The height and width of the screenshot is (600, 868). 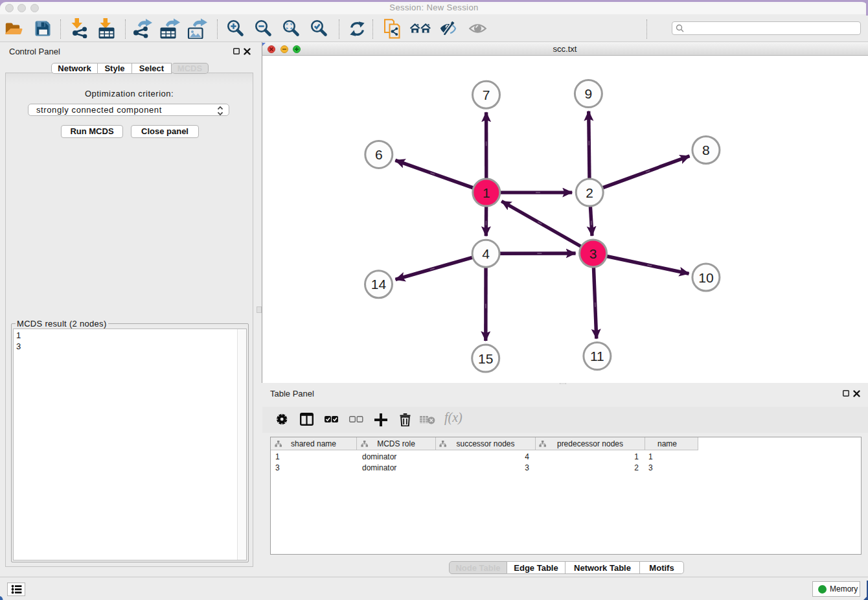 What do you see at coordinates (593, 254) in the screenshot?
I see `svg-text: 3` at bounding box center [593, 254].